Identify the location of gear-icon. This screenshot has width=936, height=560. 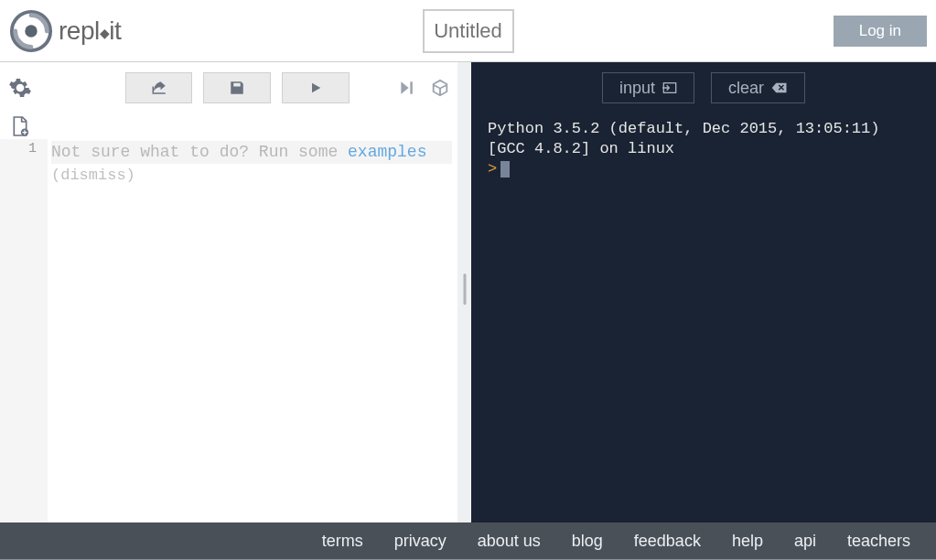
(20, 88).